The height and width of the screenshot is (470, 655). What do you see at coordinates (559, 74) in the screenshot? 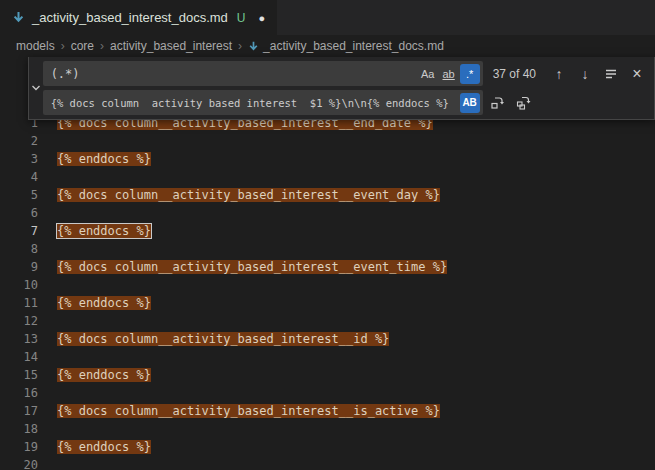
I see `previous-match-button: ↑` at bounding box center [559, 74].